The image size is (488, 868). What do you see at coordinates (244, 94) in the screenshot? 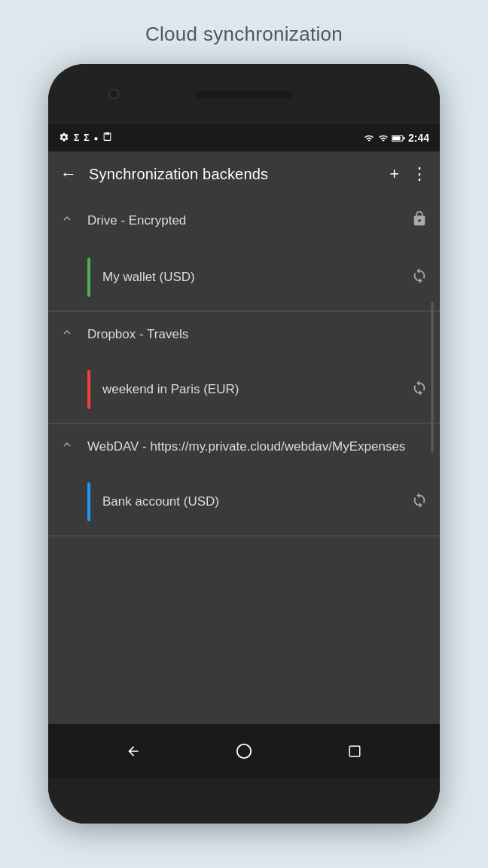
I see `phone-speaker` at bounding box center [244, 94].